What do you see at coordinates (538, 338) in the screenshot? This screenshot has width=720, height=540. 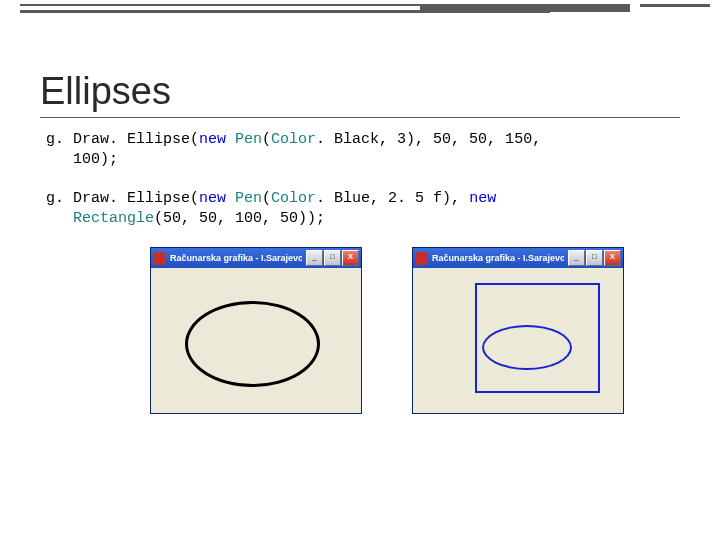 I see `blue-rectangle-ellipse-shape` at bounding box center [538, 338].